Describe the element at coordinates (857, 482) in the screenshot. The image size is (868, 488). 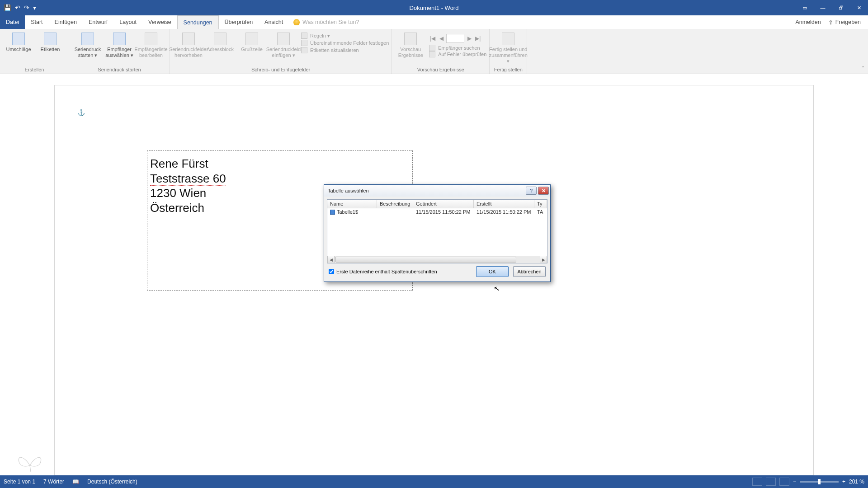
I see `zoom-level: 201 %` at that location.